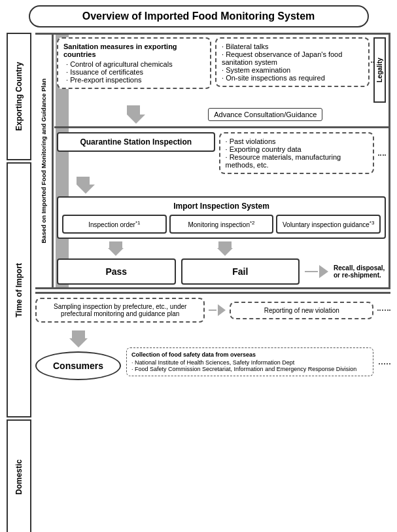  Describe the element at coordinates (292, 70) in the screenshot. I see `right-dashed-item-3: · System examination` at that location.